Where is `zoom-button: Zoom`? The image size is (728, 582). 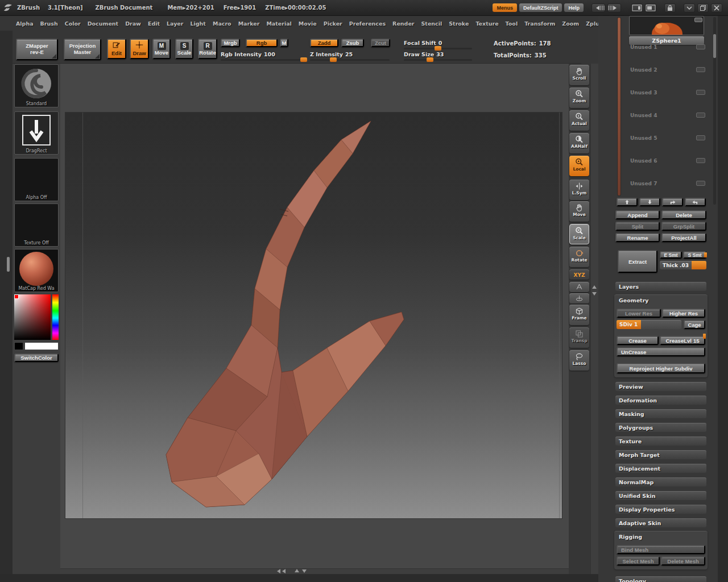
zoom-button: Zoom is located at coordinates (579, 98).